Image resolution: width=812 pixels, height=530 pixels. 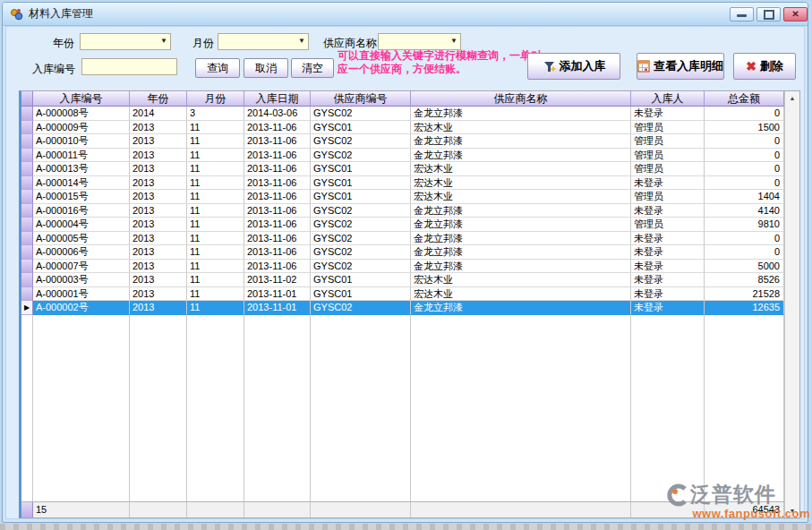 I want to click on vertical-scrollbar: ▲ ▼, so click(x=791, y=304).